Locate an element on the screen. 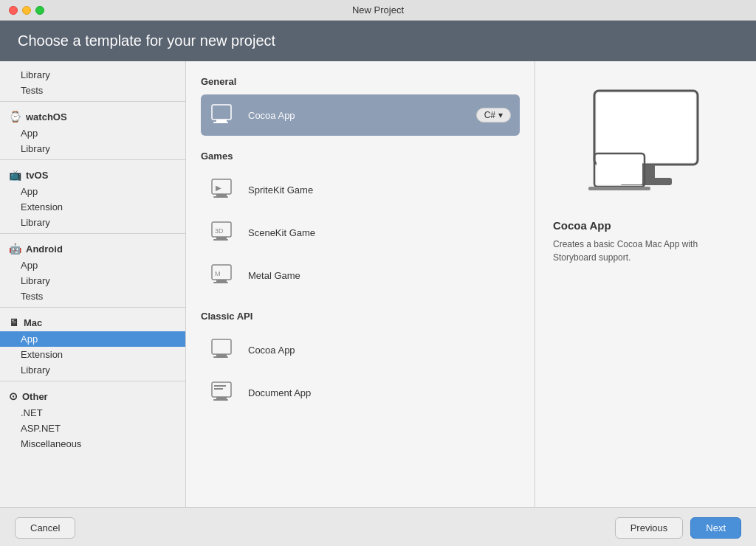 The width and height of the screenshot is (756, 546). sidebar-item-net: .NET is located at coordinates (93, 413).